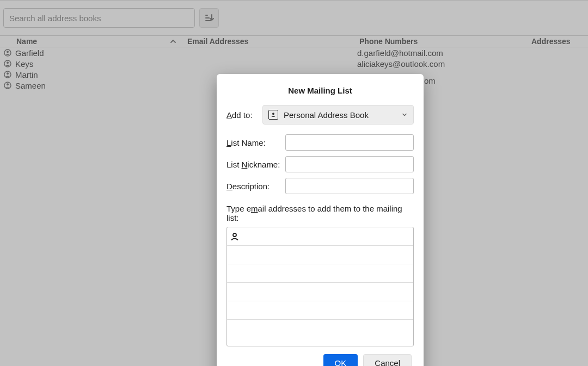 The width and height of the screenshot is (588, 366). Describe the element at coordinates (554, 41) in the screenshot. I see `column-header-addresses: Addresses` at that location.